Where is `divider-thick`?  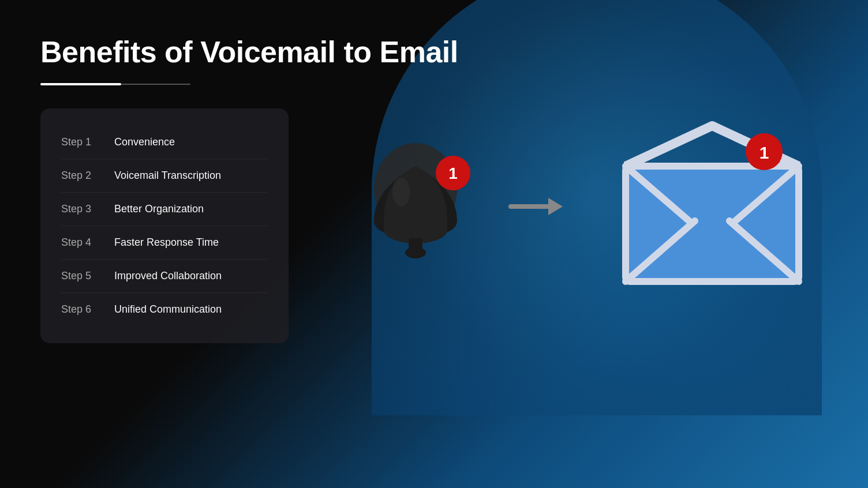
divider-thick is located at coordinates (81, 84).